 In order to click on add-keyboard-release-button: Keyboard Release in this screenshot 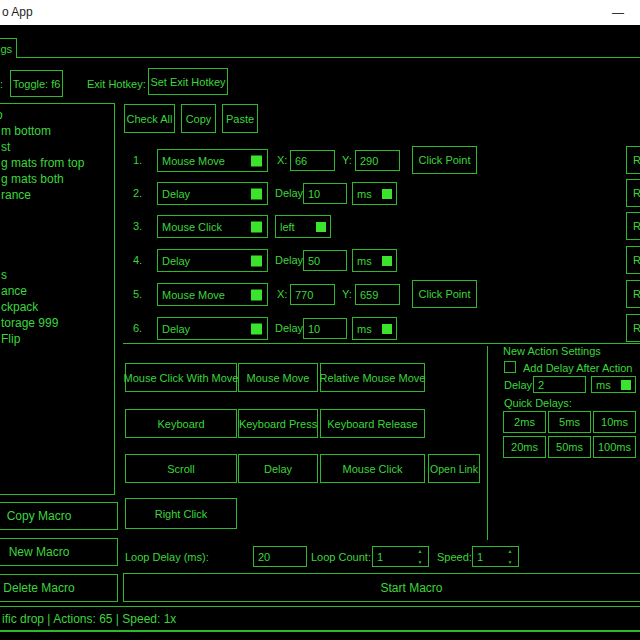, I will do `click(372, 424)`.